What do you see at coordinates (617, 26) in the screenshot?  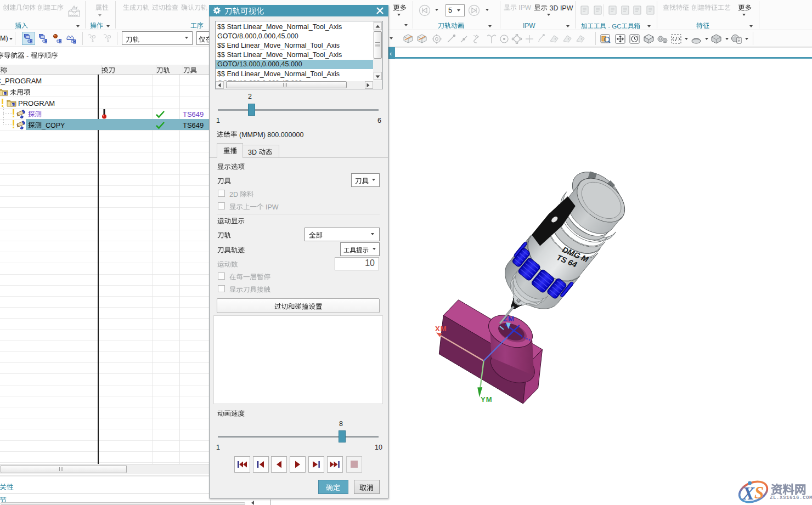 I see `svg-text: GC` at bounding box center [617, 26].